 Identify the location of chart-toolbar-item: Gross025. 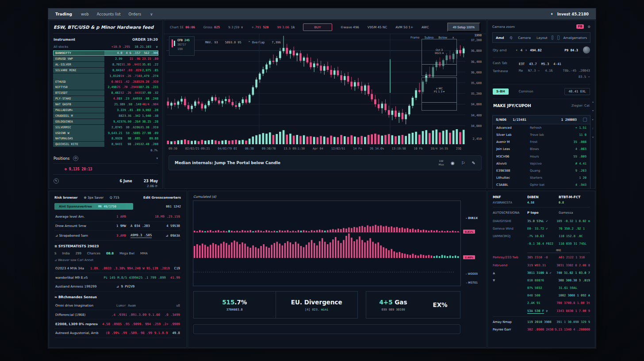
(211, 27).